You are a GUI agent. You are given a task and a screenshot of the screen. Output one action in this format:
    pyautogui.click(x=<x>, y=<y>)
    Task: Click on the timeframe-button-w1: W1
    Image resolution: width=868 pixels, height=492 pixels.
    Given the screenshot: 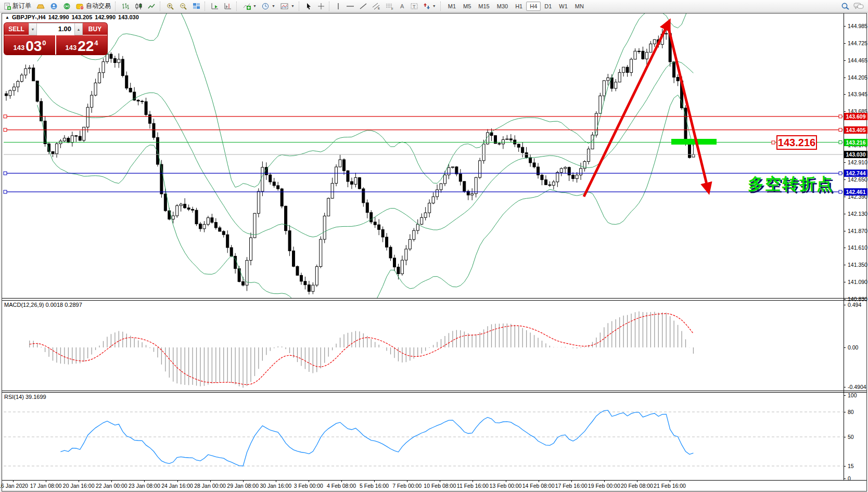 What is the action you would take?
    pyautogui.click(x=563, y=6)
    